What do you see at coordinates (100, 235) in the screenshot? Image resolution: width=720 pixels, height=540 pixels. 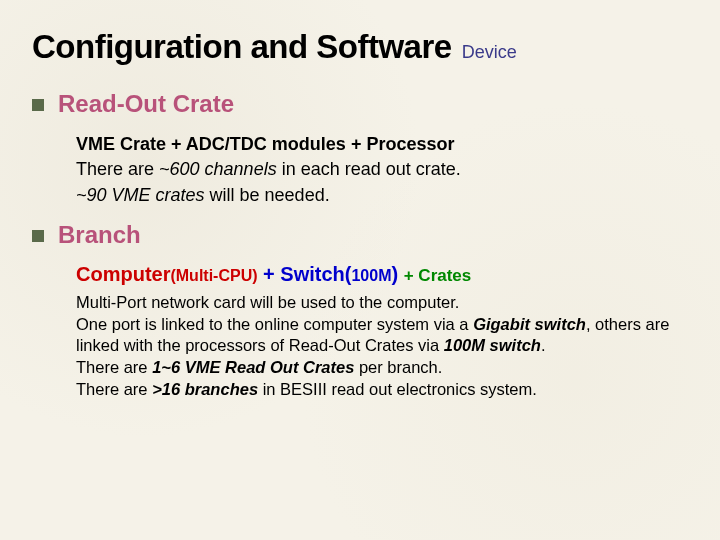 I see `section-heading: Branch` at bounding box center [100, 235].